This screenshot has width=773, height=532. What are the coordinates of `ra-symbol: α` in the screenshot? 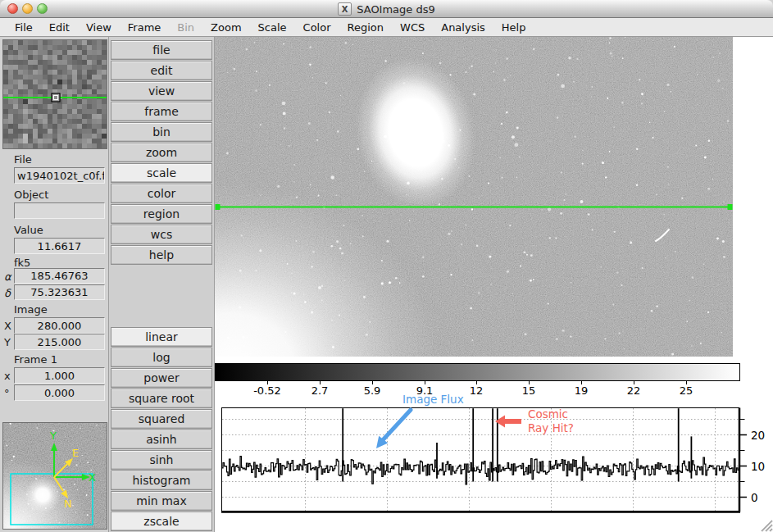 It's located at (8, 277).